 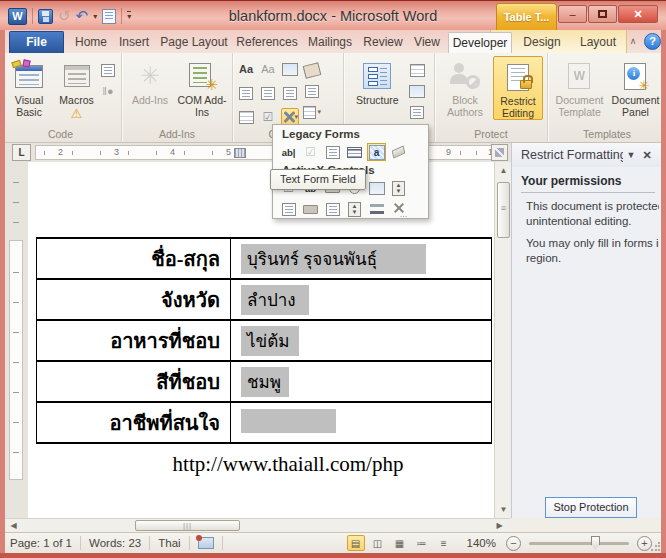 I want to click on reset-form-fields-icon, so click(x=398, y=152).